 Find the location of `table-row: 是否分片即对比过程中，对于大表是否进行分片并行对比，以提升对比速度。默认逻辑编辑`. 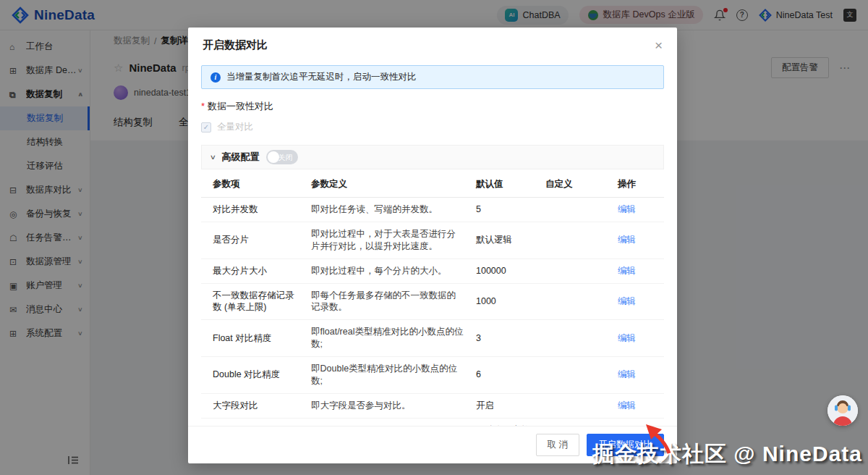

table-row: 是否分片即对比过程中，对于大表是否进行分片并行对比，以提升对比速度。默认逻辑编辑 is located at coordinates (433, 240).